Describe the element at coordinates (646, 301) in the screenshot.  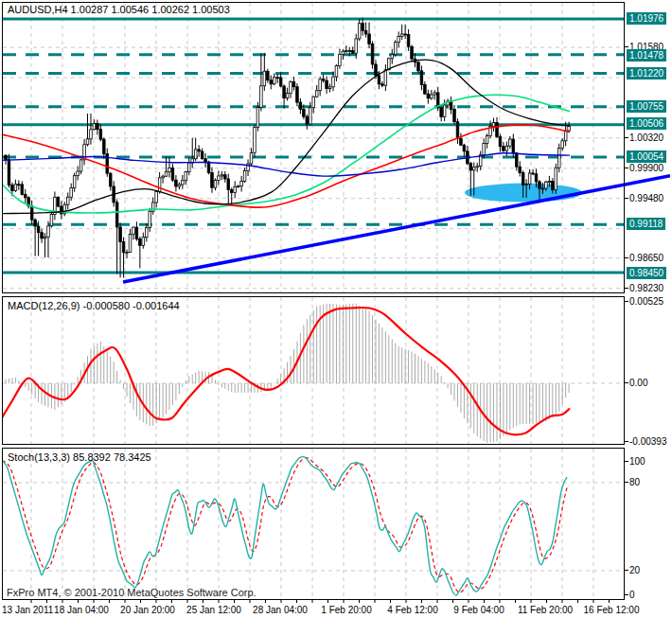
I see `macd-axis-label: 0.00525` at that location.